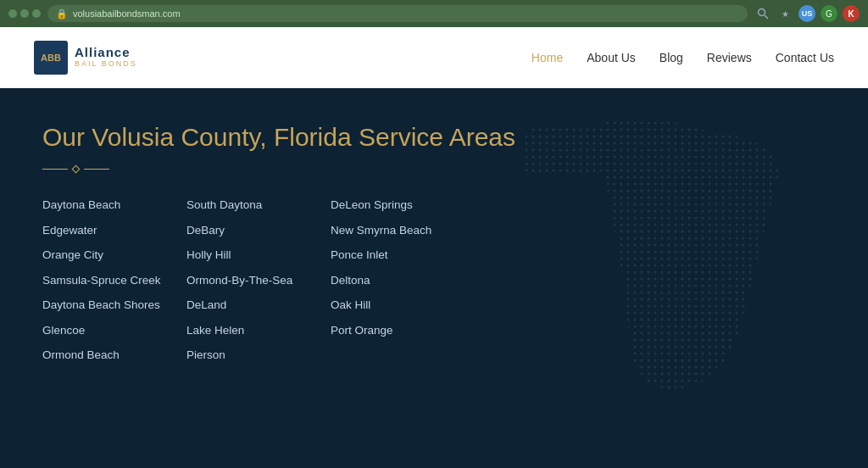 The width and height of the screenshot is (868, 468). I want to click on navbar: ABB Alliance BAIL BONDS Home About Us Bl…, so click(434, 58).